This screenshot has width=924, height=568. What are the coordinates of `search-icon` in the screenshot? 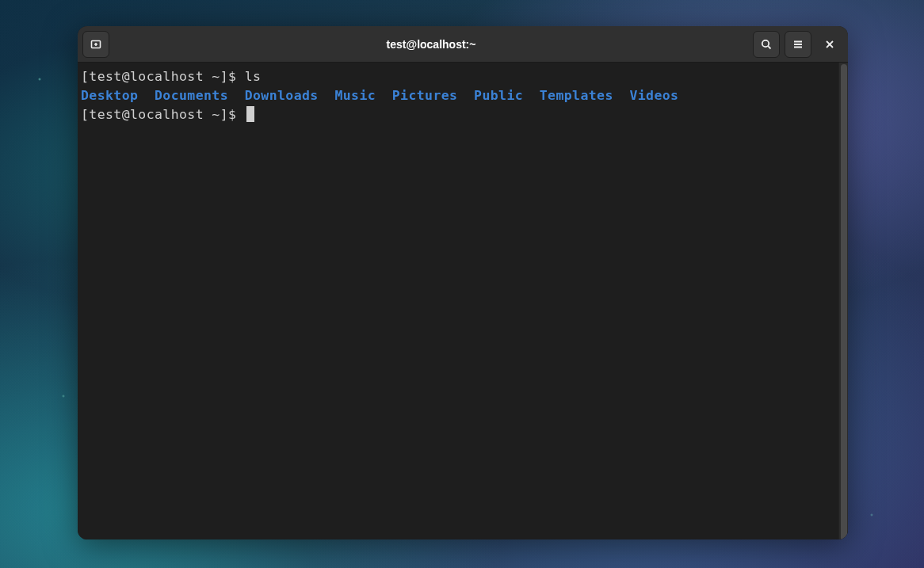 It's located at (766, 44).